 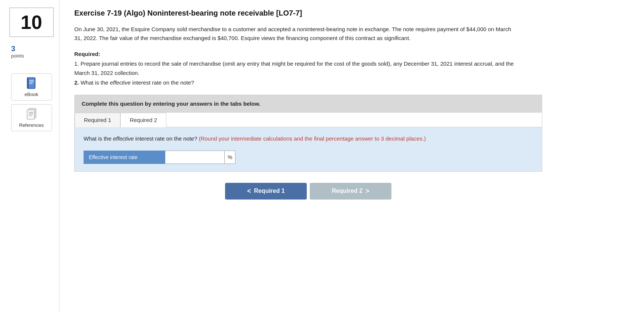 I want to click on references-tool: References, so click(x=32, y=118).